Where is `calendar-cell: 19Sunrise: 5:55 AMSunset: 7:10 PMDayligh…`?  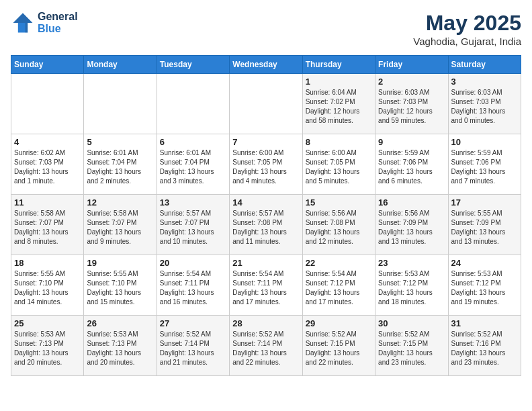
calendar-cell: 19Sunrise: 5:55 AMSunset: 7:10 PMDayligh… is located at coordinates (120, 285).